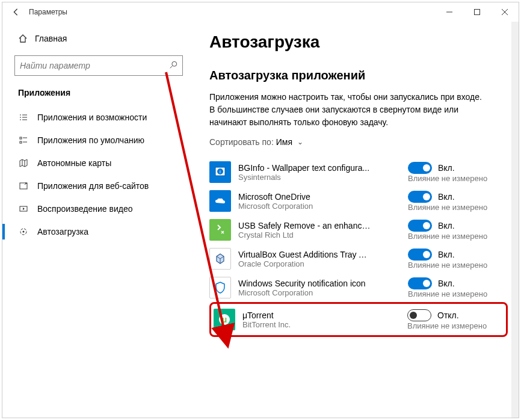 This screenshot has width=521, height=420. I want to click on app-text: VirtualBox Guest Additions Tray A... Ora…, so click(319, 259).